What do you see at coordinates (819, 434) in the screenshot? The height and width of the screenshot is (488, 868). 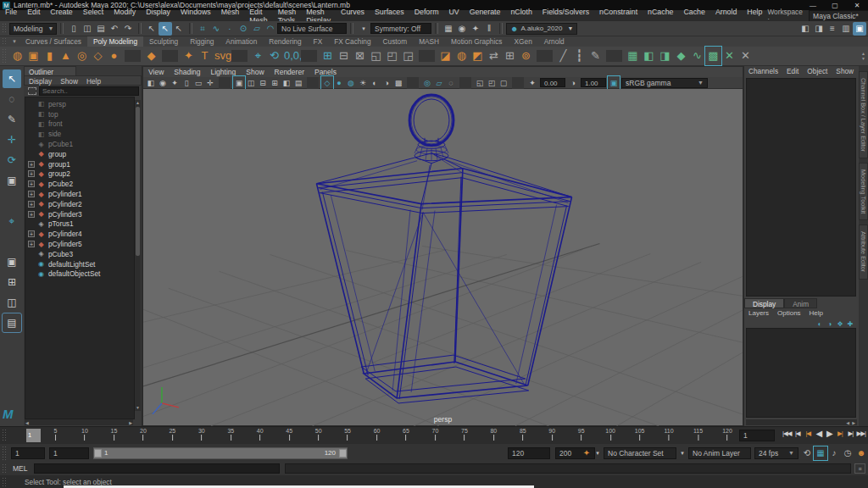 I see `play-backwards-button: ◀` at bounding box center [819, 434].